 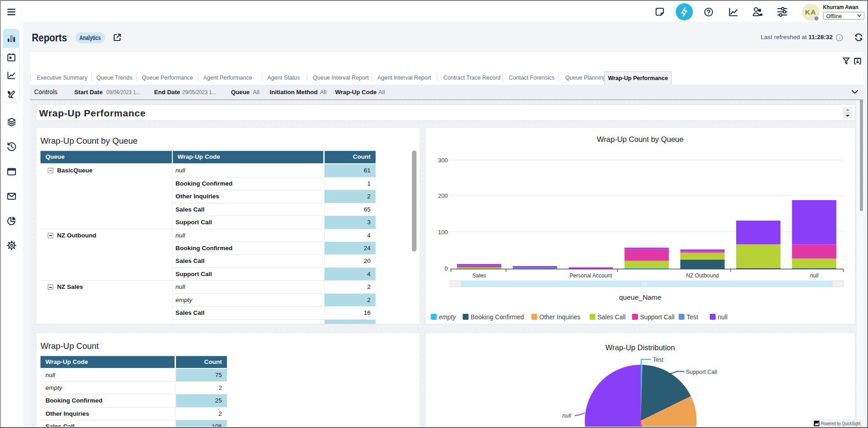 What do you see at coordinates (447, 317) in the screenshot?
I see `svg-text: empty` at bounding box center [447, 317].